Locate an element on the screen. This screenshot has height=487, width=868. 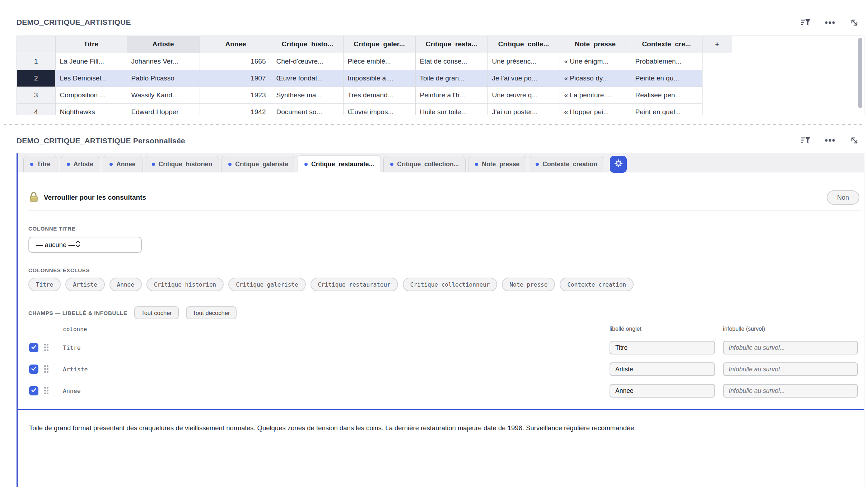
tab-bar: Titre Artiste Annee Critique_historien C… is located at coordinates (441, 163).